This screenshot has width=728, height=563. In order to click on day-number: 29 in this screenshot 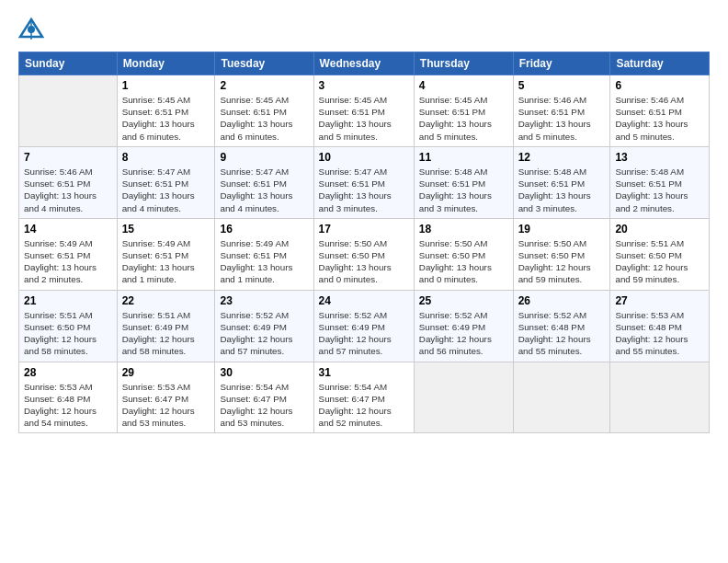, I will do `click(166, 373)`.